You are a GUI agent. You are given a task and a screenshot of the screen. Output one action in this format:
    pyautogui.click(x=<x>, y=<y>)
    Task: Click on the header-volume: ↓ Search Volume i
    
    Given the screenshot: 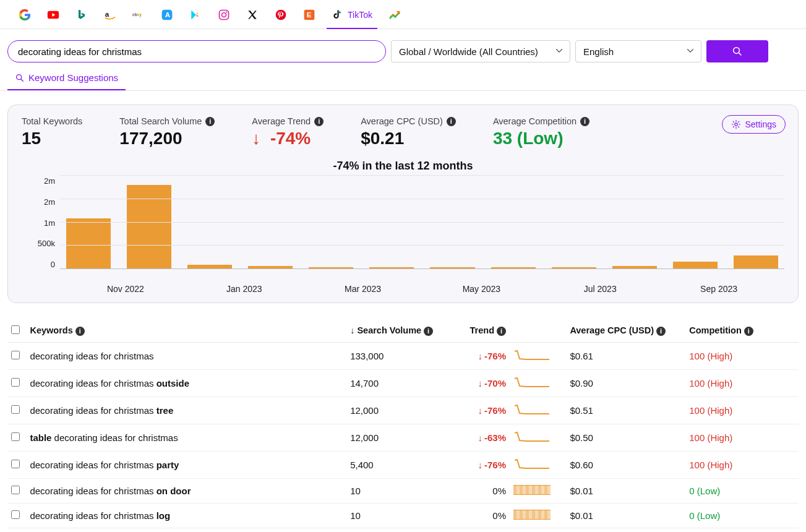 What is the action you would take?
    pyautogui.click(x=400, y=331)
    